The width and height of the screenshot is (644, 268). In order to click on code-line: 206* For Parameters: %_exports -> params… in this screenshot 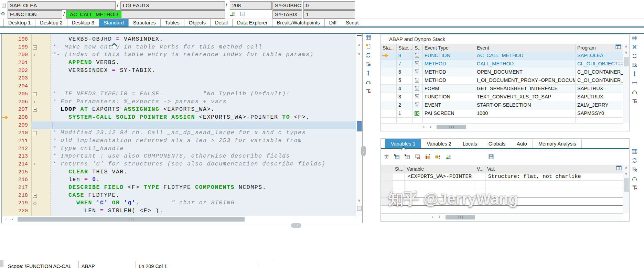, I will do `click(179, 102)`.